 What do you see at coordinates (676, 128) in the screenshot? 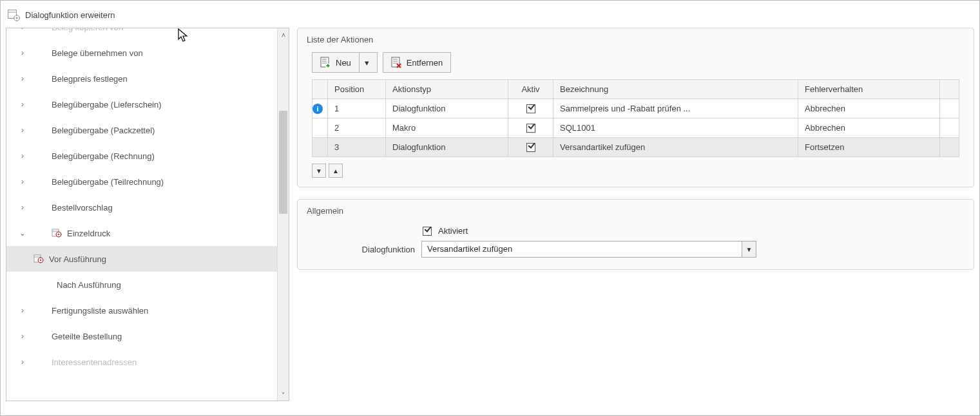
I see `cell-description: SQL1001` at bounding box center [676, 128].